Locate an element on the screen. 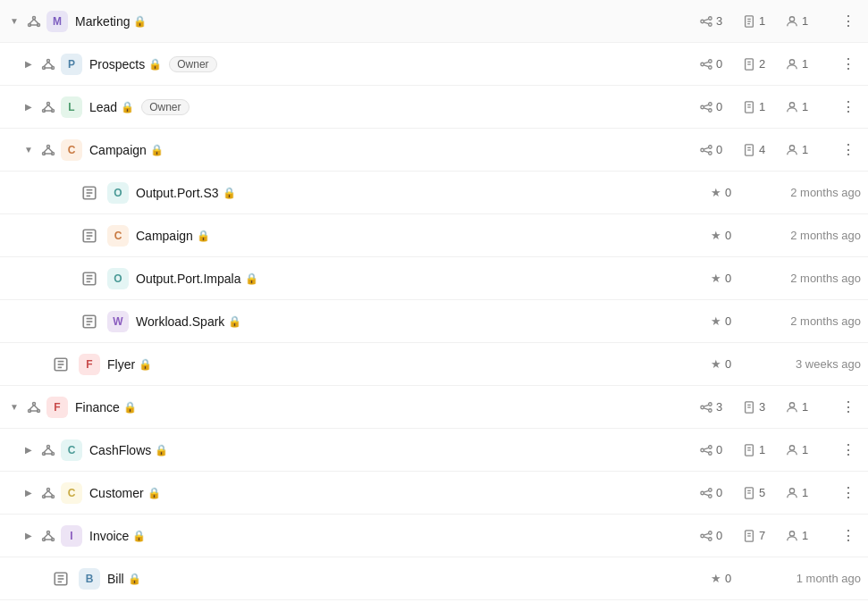 This screenshot has width=868, height=611. avatar-marketing: M is located at coordinates (57, 21).